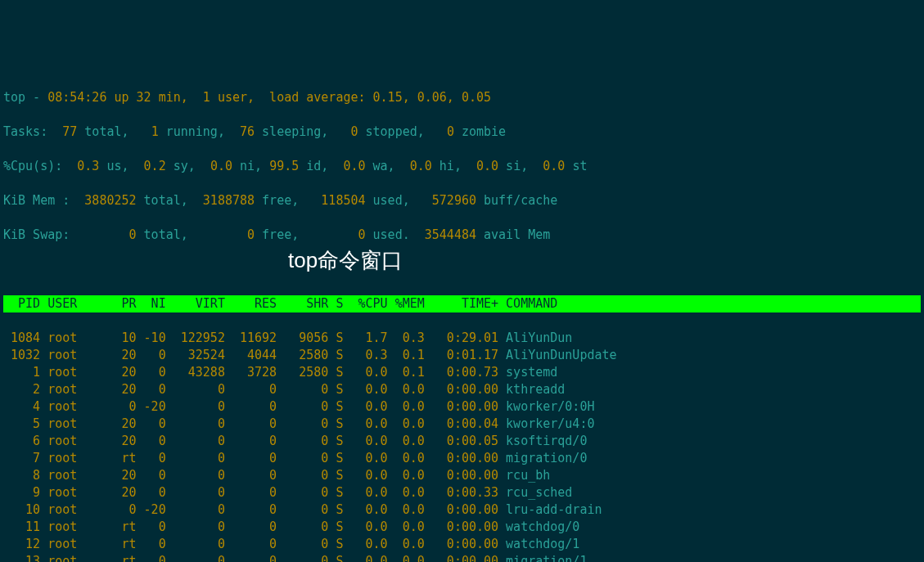 The width and height of the screenshot is (924, 562). I want to click on process-row: 1032 root 20 0 32524 4044 2580 S 0.3 0.1…, so click(462, 355).